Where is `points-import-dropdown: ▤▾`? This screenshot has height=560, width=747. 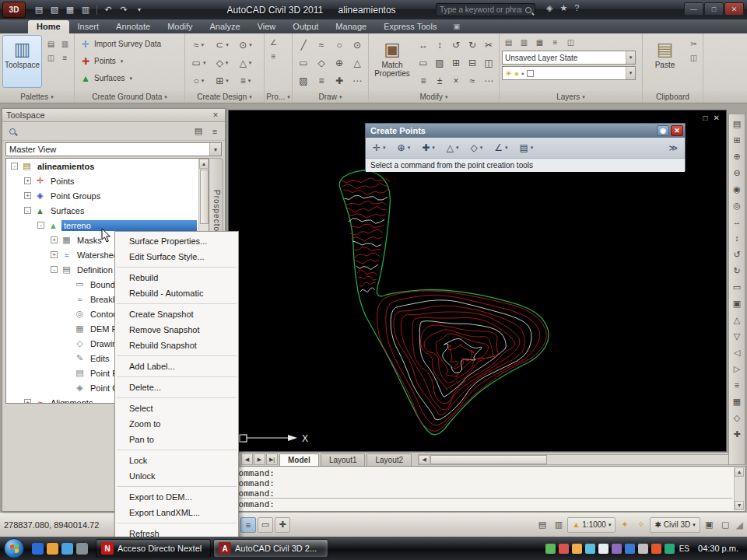 points-import-dropdown: ▤▾ is located at coordinates (527, 148).